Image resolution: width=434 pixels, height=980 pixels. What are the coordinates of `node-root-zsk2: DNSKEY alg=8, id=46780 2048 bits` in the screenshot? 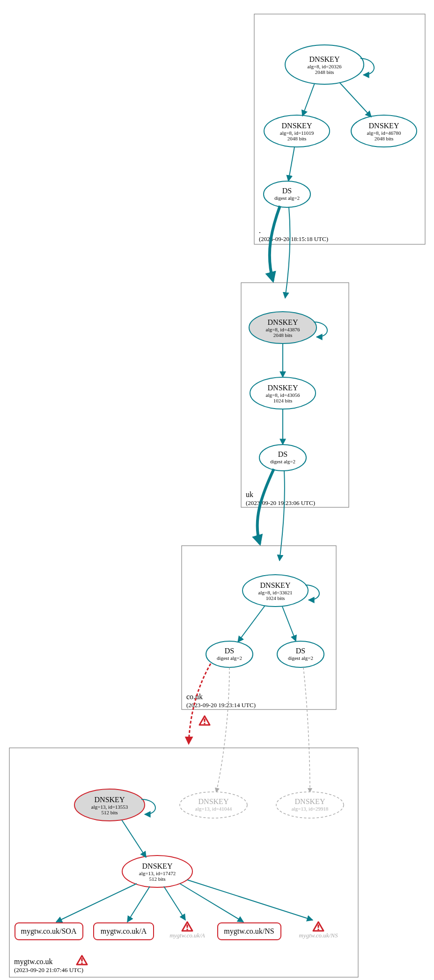 It's located at (384, 131).